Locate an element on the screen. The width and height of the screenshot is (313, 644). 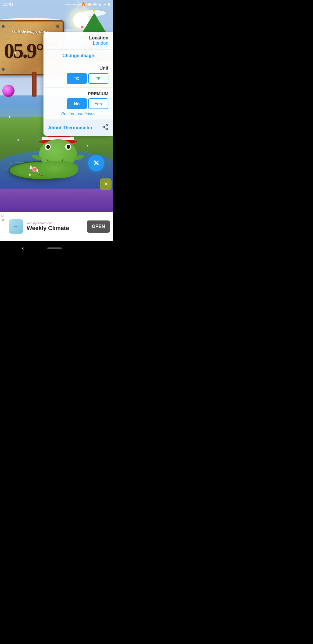
settings-panel: Location London Change image Unit °C °F … is located at coordinates (78, 84).